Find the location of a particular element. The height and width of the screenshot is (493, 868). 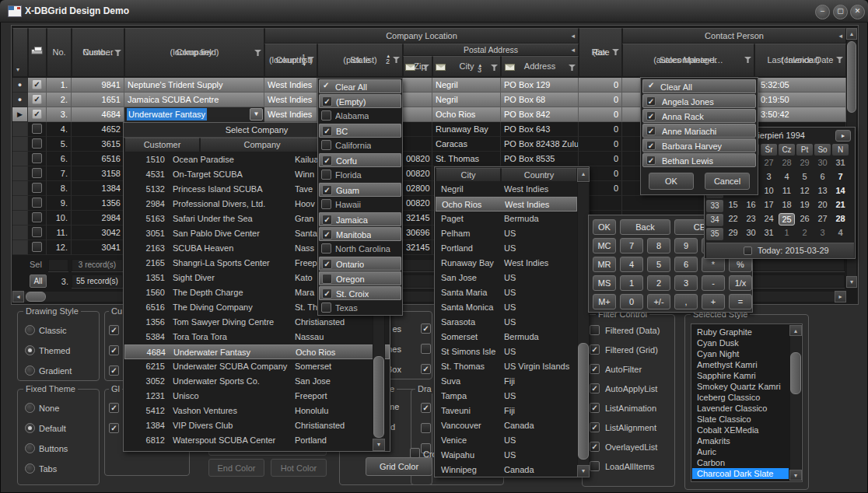

calendar-day: 23 is located at coordinates (751, 219).